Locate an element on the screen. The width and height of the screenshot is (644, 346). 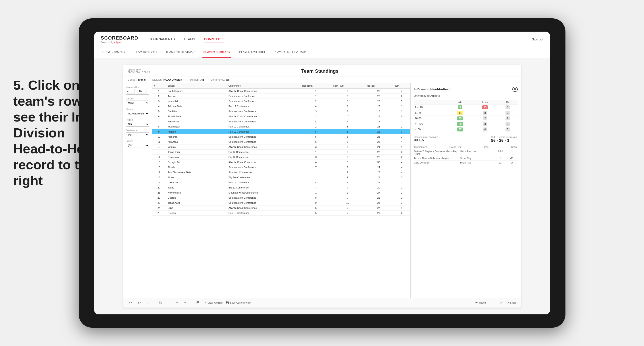
subnav-player-h2h-grid: PLAYER H2H GRID is located at coordinates (252, 52).